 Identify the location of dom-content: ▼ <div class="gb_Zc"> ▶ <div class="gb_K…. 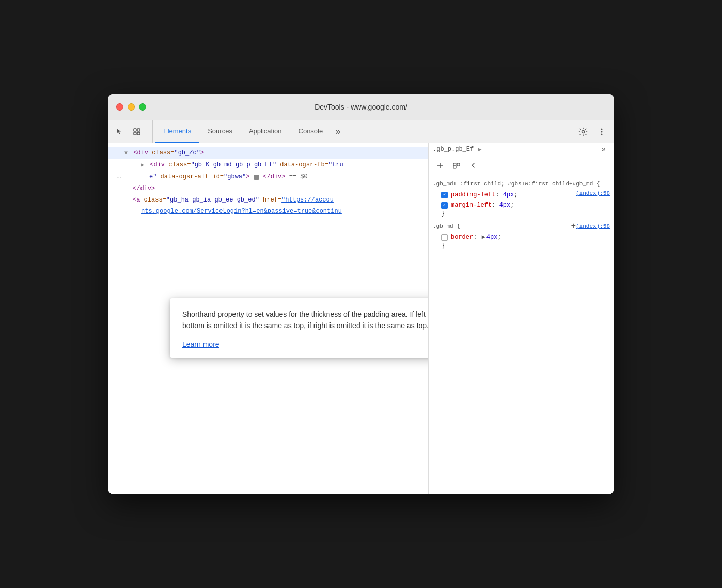
(268, 234).